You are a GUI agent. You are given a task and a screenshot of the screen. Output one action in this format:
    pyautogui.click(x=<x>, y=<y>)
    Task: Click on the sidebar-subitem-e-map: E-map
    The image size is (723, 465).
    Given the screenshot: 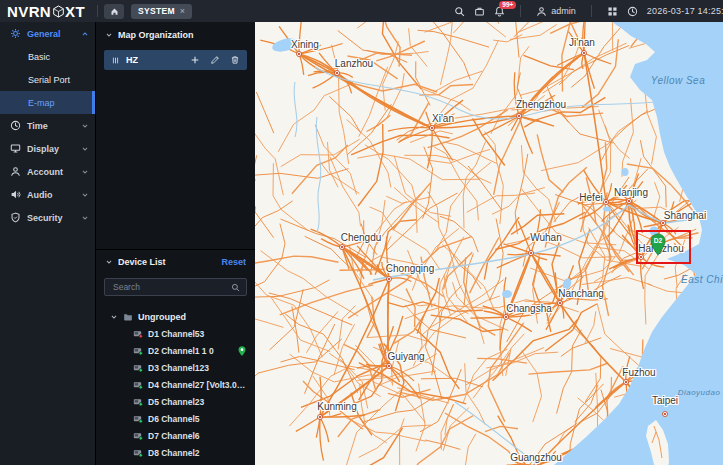 What is the action you would take?
    pyautogui.click(x=48, y=102)
    